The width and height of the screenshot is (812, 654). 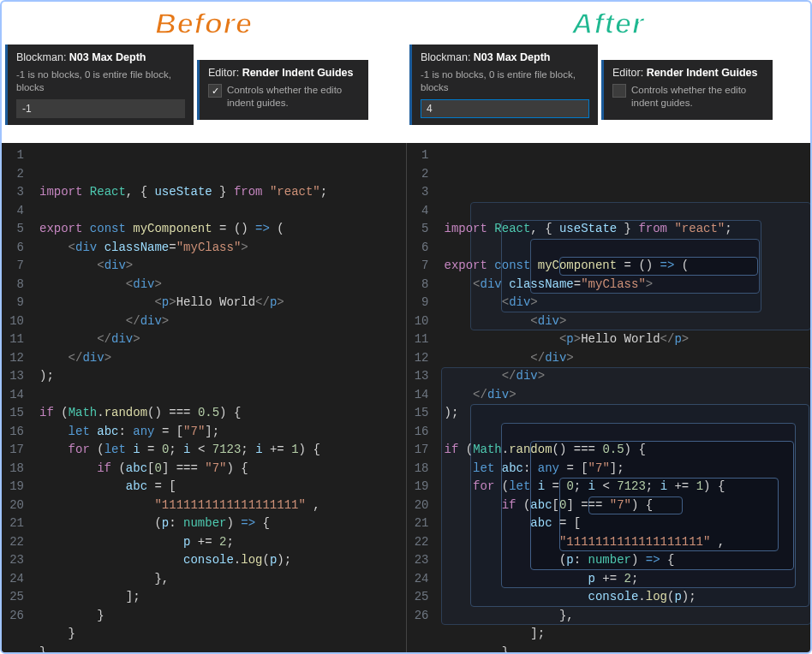 I want to click on line-number: 14, so click(x=420, y=395).